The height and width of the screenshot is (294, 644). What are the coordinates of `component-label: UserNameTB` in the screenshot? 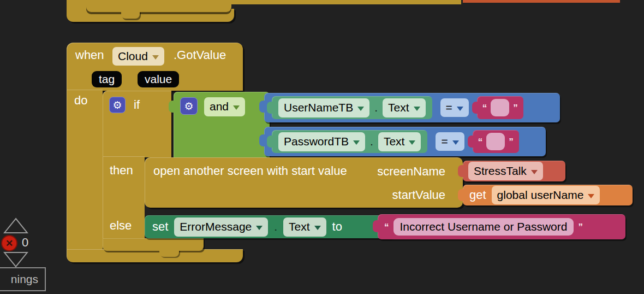 It's located at (319, 108).